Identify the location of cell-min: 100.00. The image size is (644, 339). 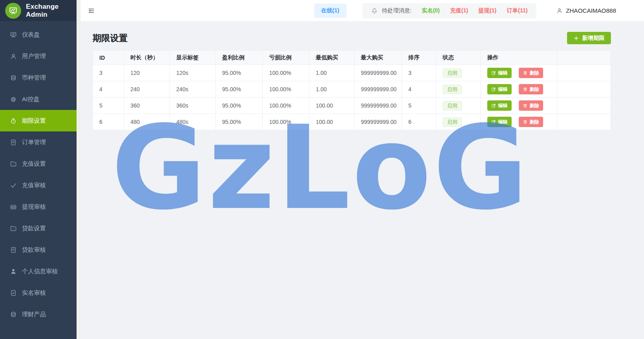
(332, 122).